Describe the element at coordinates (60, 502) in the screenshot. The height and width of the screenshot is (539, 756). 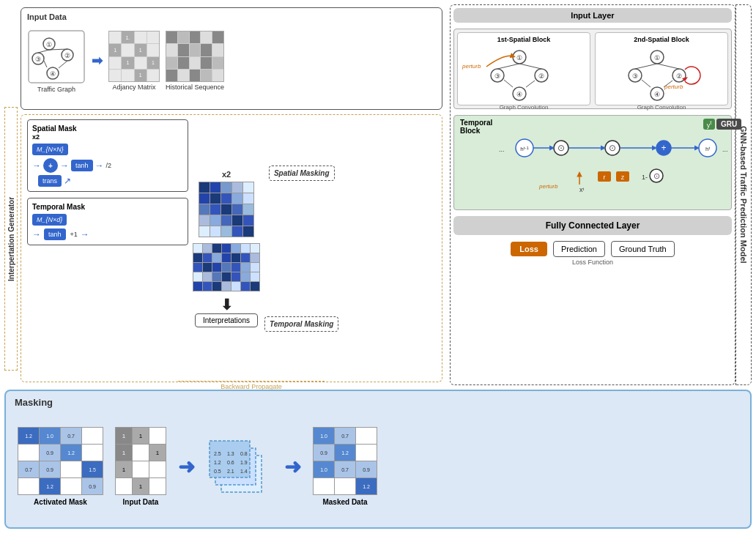
I see `activated-mask-label: Activated Mask` at that location.